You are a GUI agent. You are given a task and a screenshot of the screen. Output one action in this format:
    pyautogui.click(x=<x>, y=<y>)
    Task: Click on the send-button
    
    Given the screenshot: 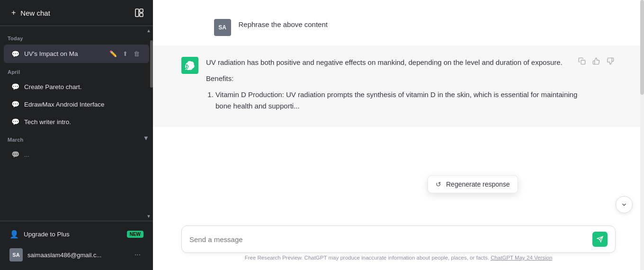 What is the action you would take?
    pyautogui.click(x=600, y=239)
    